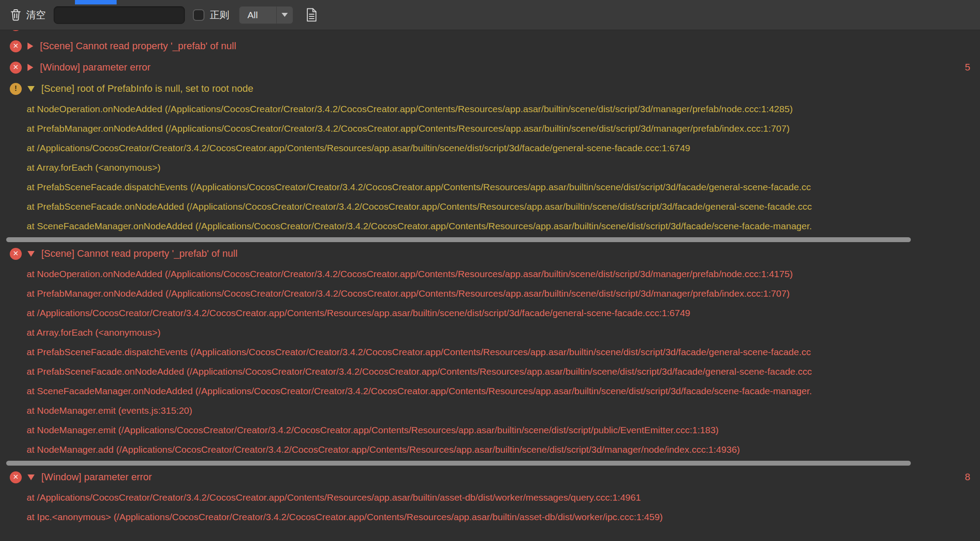 The height and width of the screenshot is (541, 980). Describe the element at coordinates (258, 15) in the screenshot. I see `log-level-value: All` at that location.